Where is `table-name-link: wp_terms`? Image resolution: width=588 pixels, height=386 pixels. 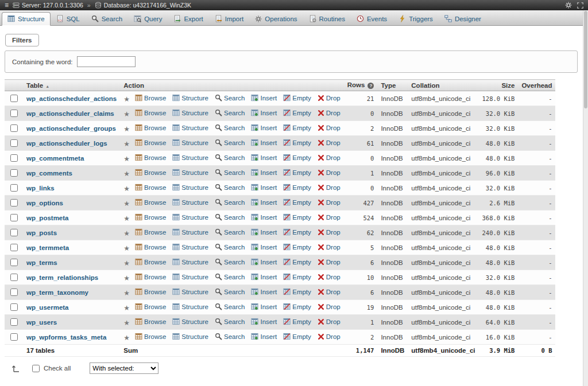
table-name-link: wp_terms is located at coordinates (42, 263).